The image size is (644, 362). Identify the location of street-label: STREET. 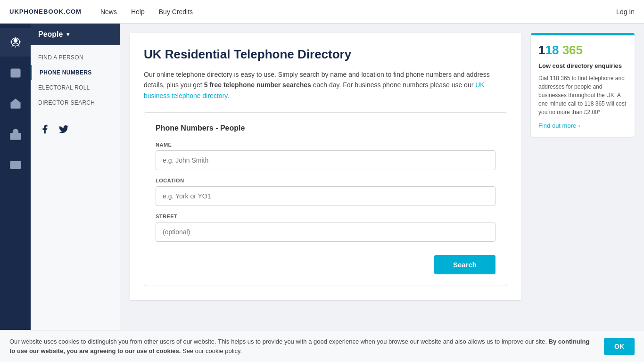
(325, 216).